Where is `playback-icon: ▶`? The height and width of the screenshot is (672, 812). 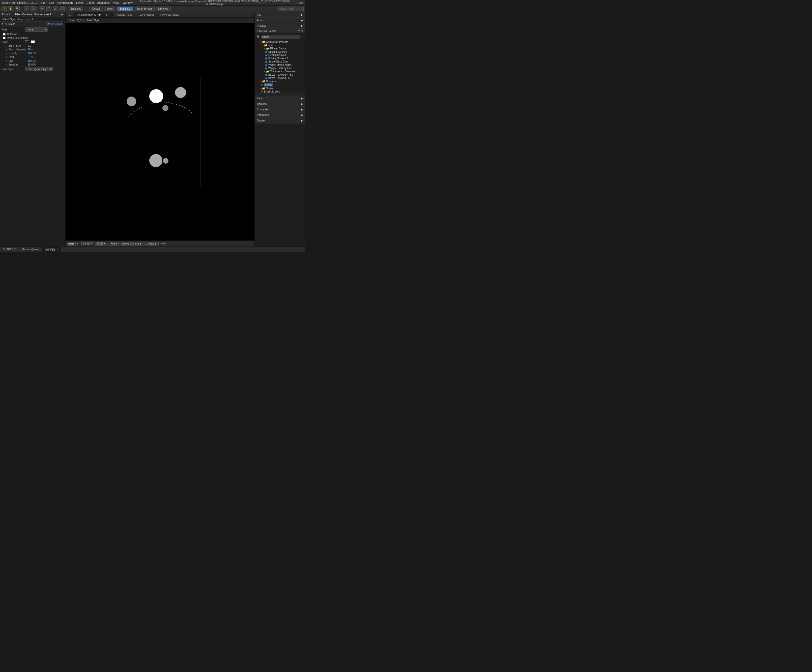
playback-icon: ▶ is located at coordinates (77, 243).